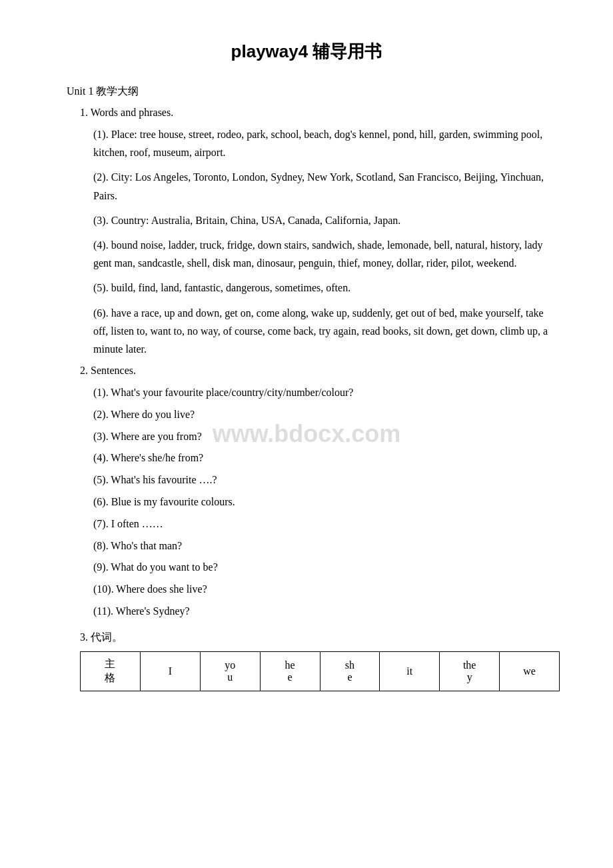 The height and width of the screenshot is (868, 613). I want to click on table-row: 主 格 I yo u he e sh e, so click(320, 671).